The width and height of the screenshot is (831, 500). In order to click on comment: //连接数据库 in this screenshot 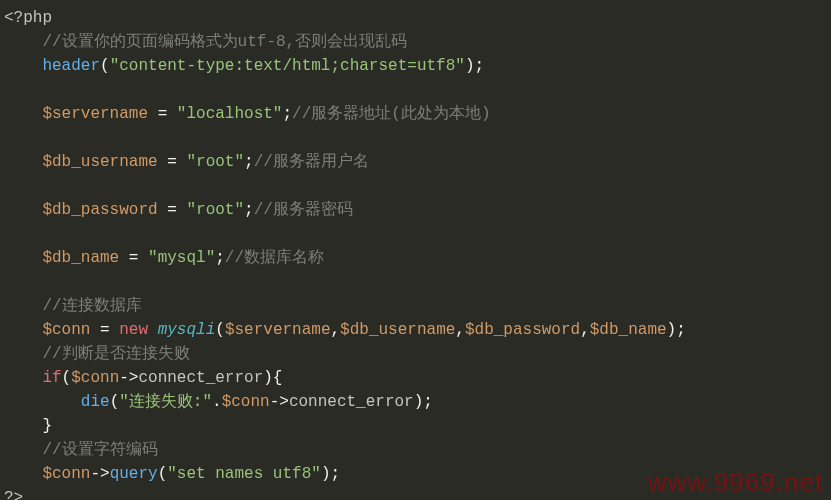, I will do `click(92, 306)`.